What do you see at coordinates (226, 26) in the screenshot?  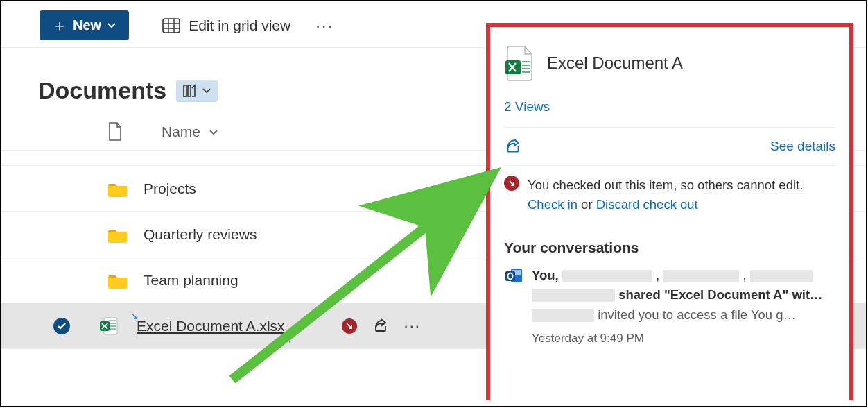 I see `edit-grid-button: Edit in grid view` at bounding box center [226, 26].